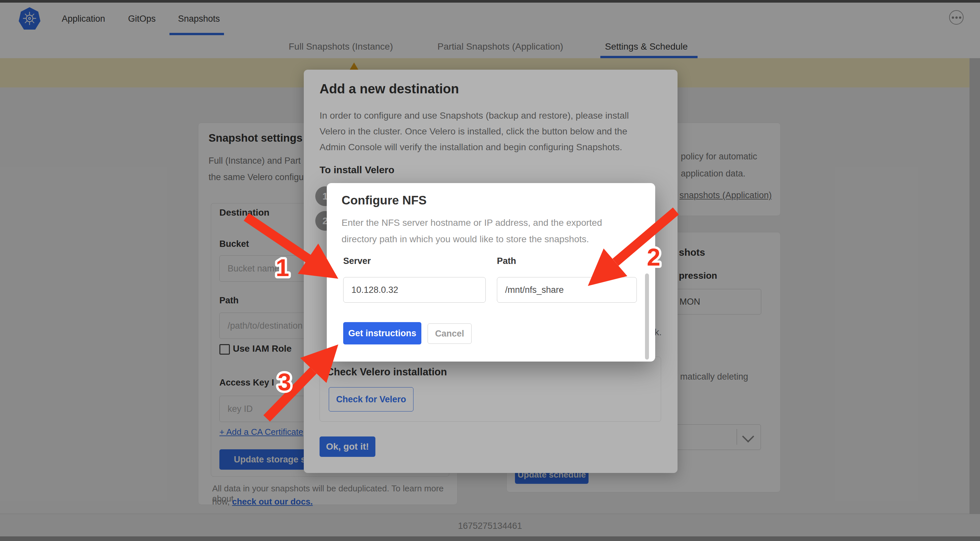 Image resolution: width=980 pixels, height=541 pixels. Describe the element at coordinates (507, 261) in the screenshot. I see `nfs-path-label: Path` at that location.